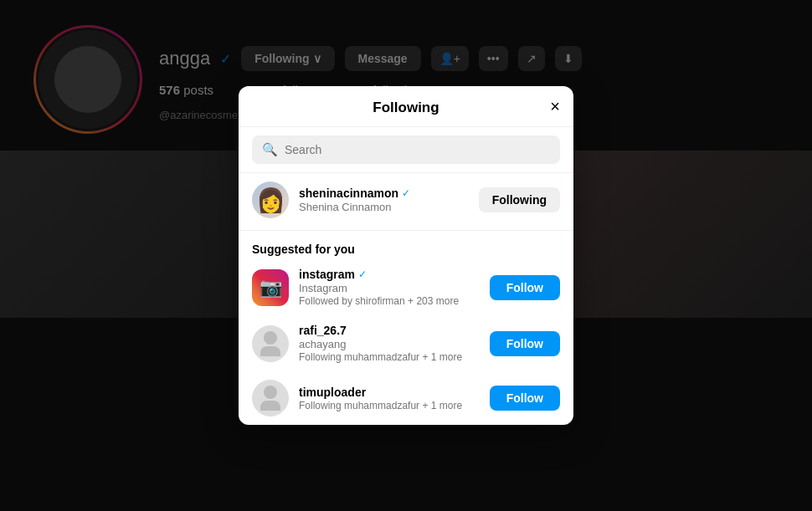 This screenshot has width=812, height=511. Describe the element at coordinates (406, 247) in the screenshot. I see `suggested-section-label: Suggested for you` at that location.